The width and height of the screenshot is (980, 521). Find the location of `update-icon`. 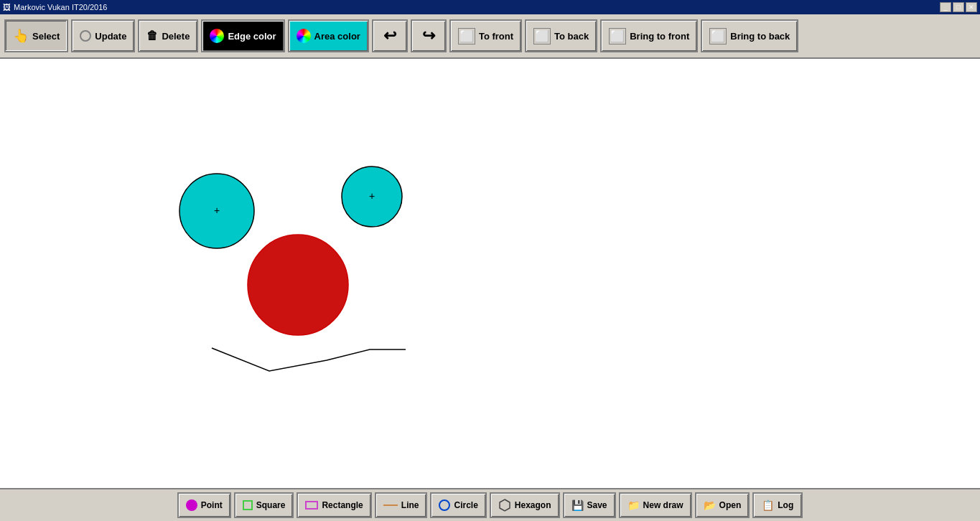

update-icon is located at coordinates (85, 36).